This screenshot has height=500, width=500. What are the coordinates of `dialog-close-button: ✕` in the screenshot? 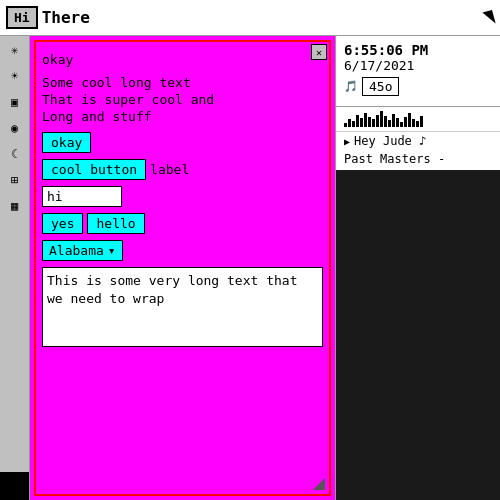 It's located at (319, 52).